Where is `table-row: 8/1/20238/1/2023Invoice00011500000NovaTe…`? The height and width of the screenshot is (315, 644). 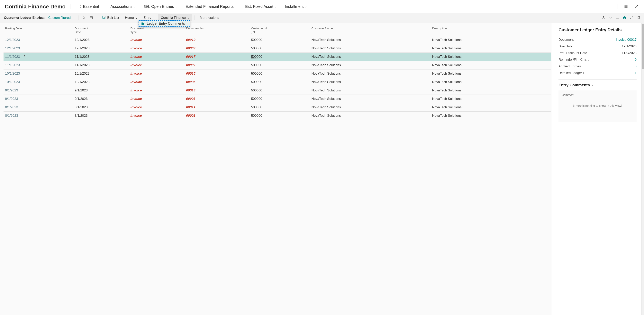
table-row: 8/1/20238/1/2023Invoice00011500000NovaTe… is located at coordinates (278, 107).